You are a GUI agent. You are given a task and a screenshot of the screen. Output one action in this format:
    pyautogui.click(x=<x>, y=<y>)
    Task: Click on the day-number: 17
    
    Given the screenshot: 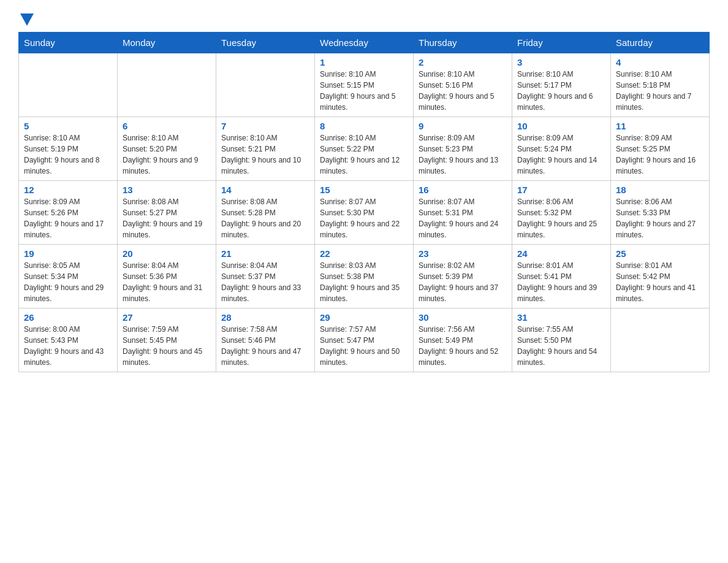 What is the action you would take?
    pyautogui.click(x=561, y=190)
    